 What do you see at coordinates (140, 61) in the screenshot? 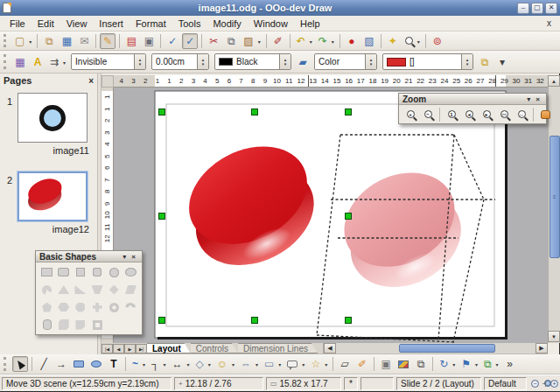
I see `line-style-spinner` at bounding box center [140, 61].